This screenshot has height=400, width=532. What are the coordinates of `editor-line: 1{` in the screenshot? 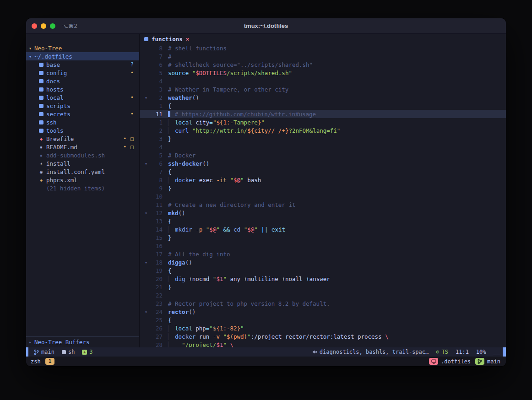 It's located at (323, 106).